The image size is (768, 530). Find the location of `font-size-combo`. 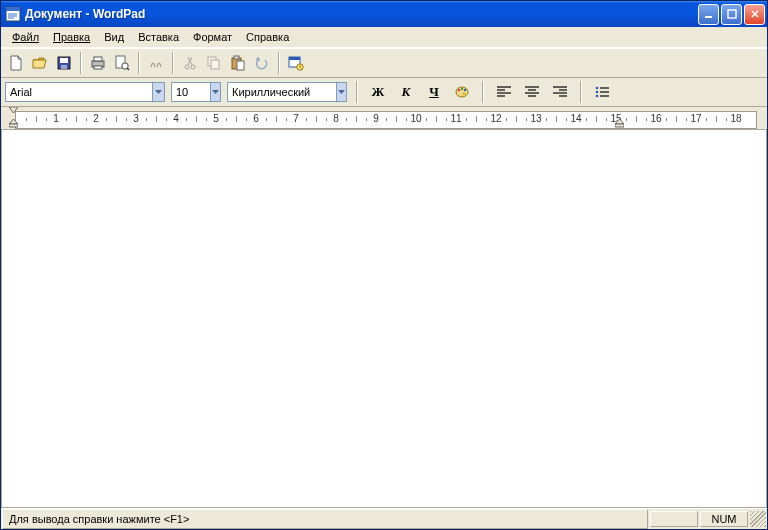

font-size-combo is located at coordinates (196, 92).